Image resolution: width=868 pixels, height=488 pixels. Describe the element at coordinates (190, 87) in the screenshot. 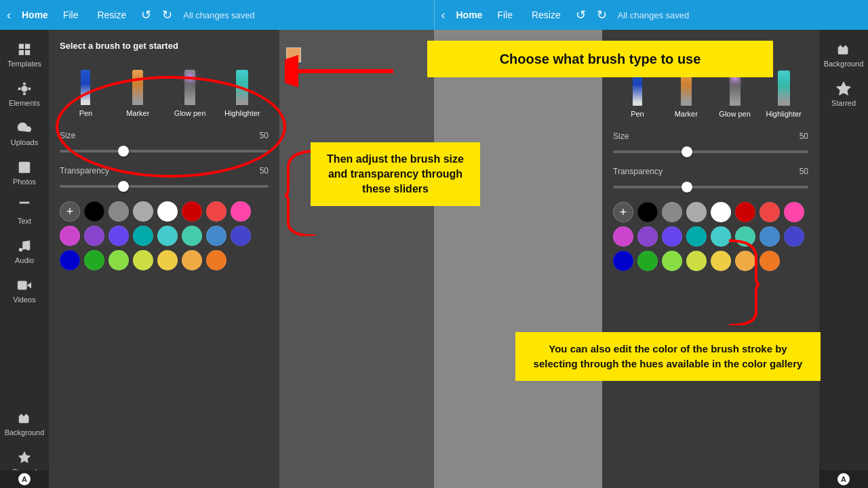

I see `glowpen-body-left` at that location.